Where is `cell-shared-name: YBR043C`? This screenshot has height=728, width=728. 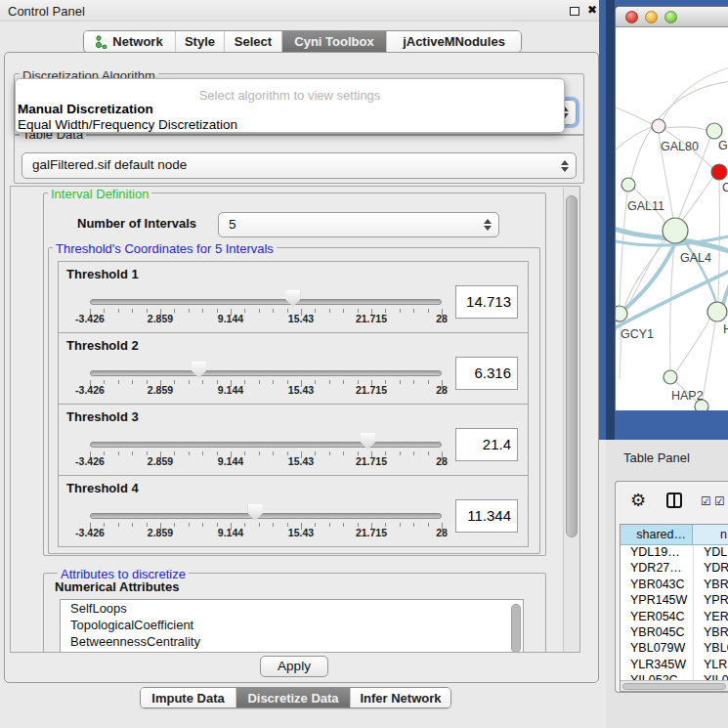 cell-shared-name: YBR043C is located at coordinates (657, 585).